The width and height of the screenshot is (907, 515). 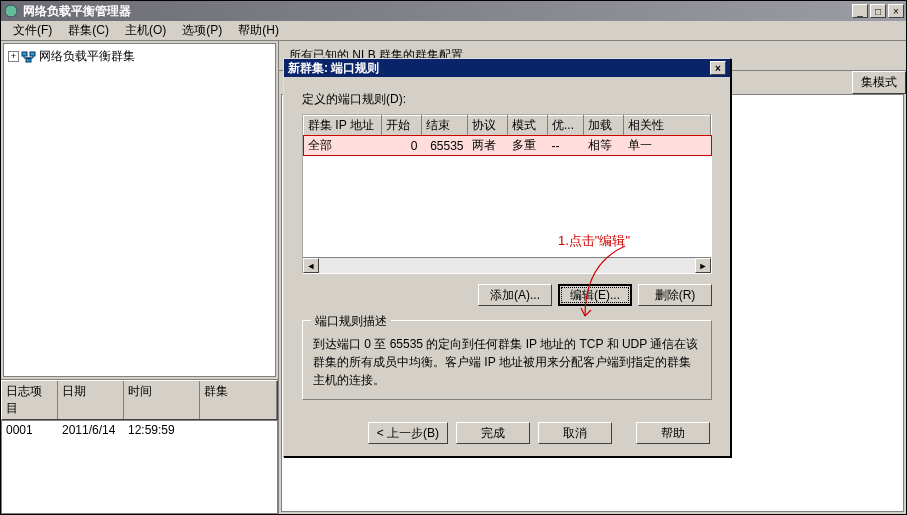 What do you see at coordinates (91, 430) in the screenshot?
I see `log-cell-date: 2011/6/14` at bounding box center [91, 430].